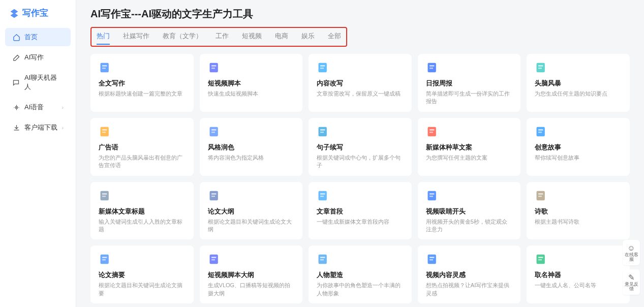  Describe the element at coordinates (470, 211) in the screenshot. I see `tool-card: 视频吸睛开头用视频开头的黄金5秒，锁定观众注意力` at that location.